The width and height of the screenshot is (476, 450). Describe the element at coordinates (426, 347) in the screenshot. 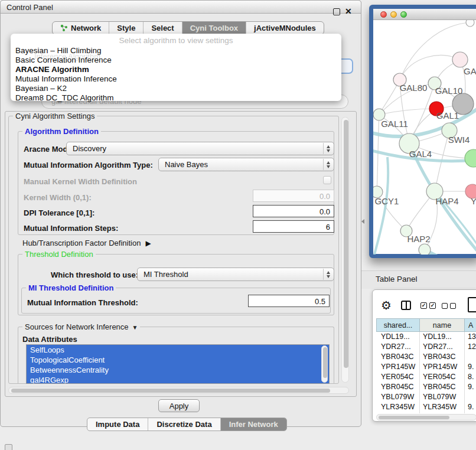

I see `table-row: YDR27...YDR27...12` at that location.